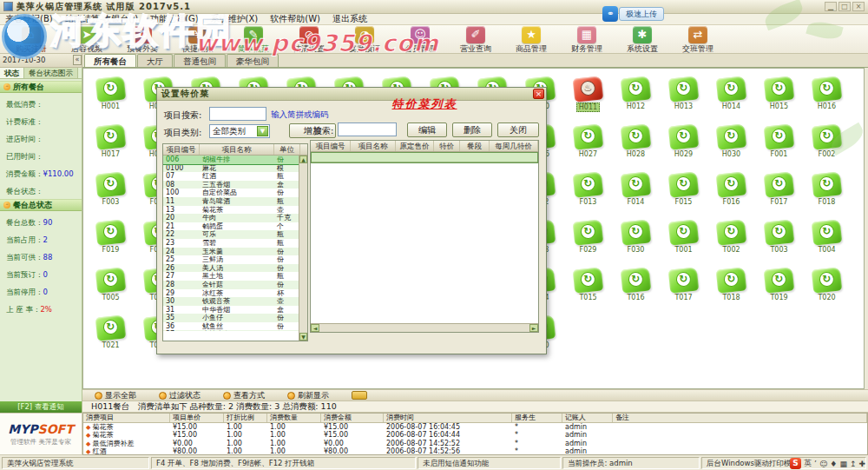 This screenshot has height=470, width=868. What do you see at coordinates (476, 40) in the screenshot?
I see `toolbar-button: ✐营业查询` at bounding box center [476, 40].